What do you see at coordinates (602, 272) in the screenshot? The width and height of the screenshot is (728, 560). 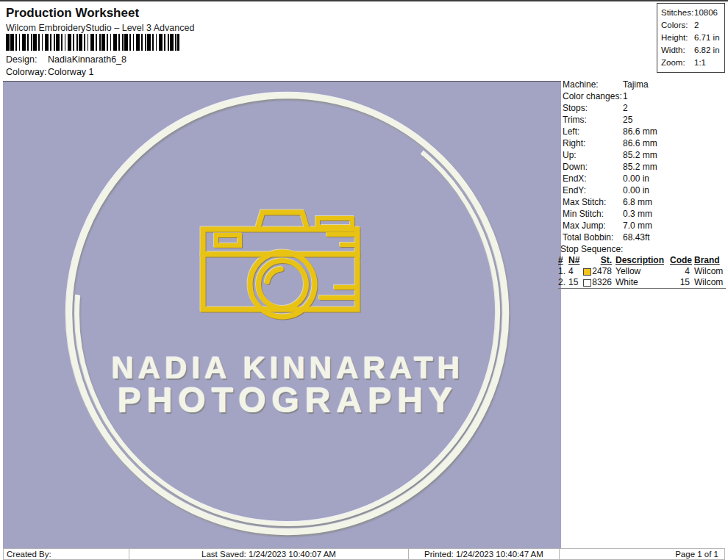 I see `row-st: 2478` at bounding box center [602, 272].